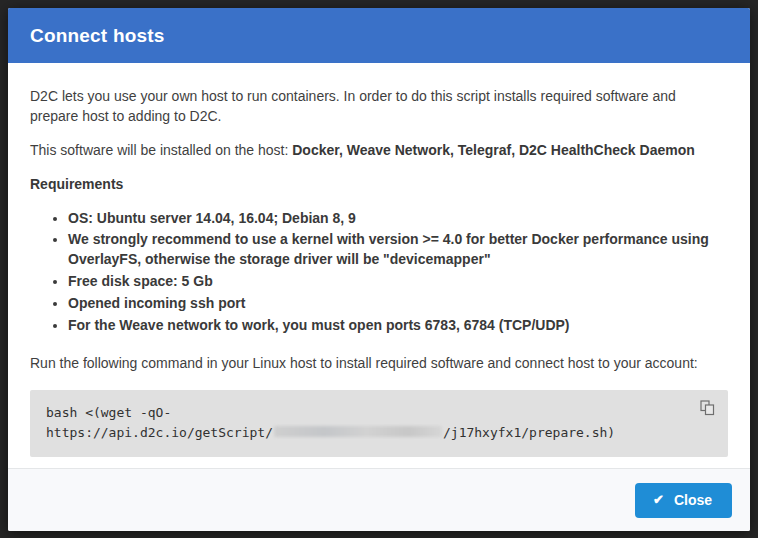 This screenshot has height=538, width=758. Describe the element at coordinates (379, 151) in the screenshot. I see `software-paragraph: This software will be installed on the h…` at that location.